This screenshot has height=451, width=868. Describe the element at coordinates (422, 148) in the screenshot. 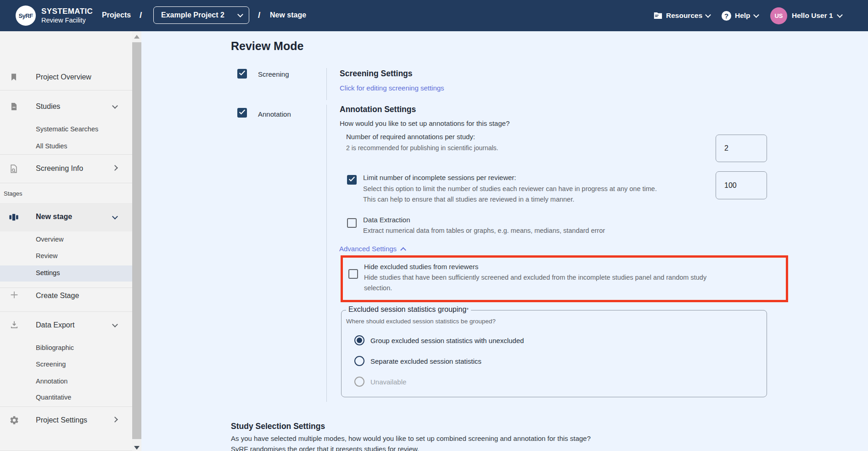

I see `required-annotations-hint: 2 is recommended for publishing in scien…` at that location.